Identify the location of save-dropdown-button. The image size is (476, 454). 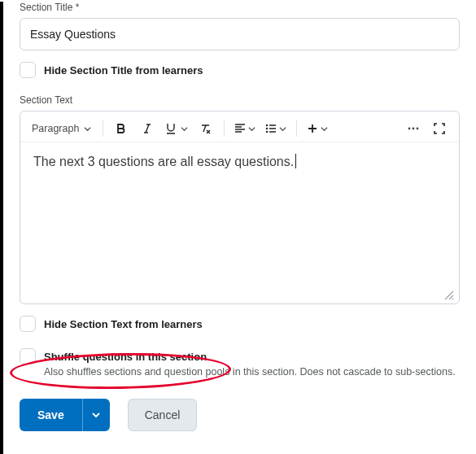
(96, 415).